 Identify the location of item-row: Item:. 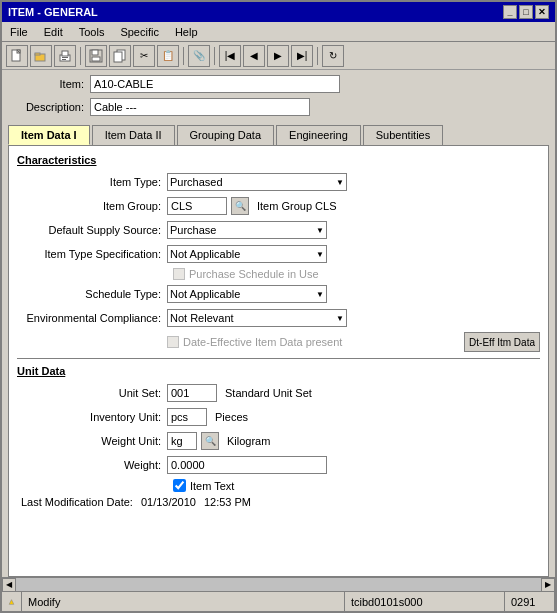
(278, 84).